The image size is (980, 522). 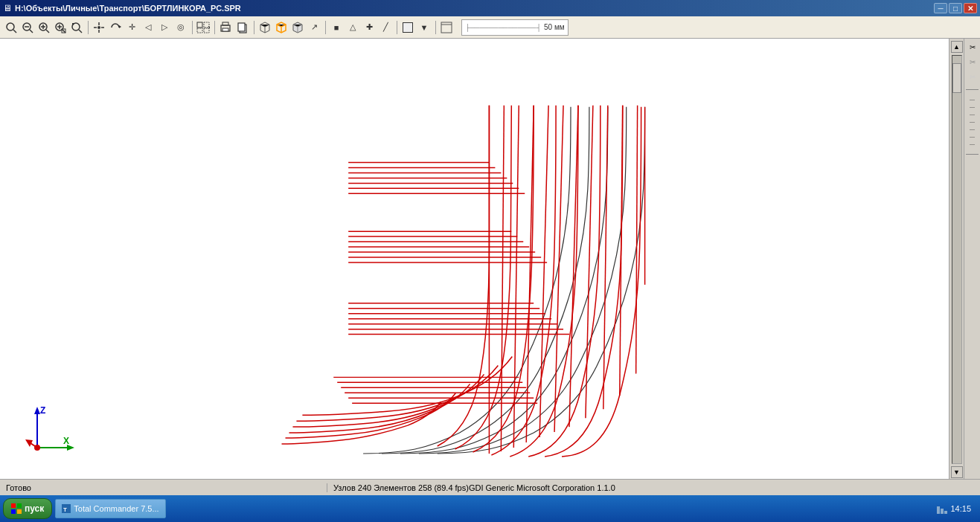 I want to click on scroll-thumb, so click(x=957, y=78).